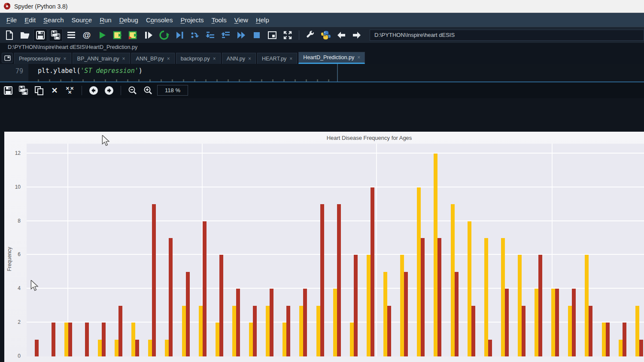 This screenshot has height=362, width=644. I want to click on tab-ANN.py: ANN.py×, so click(239, 58).